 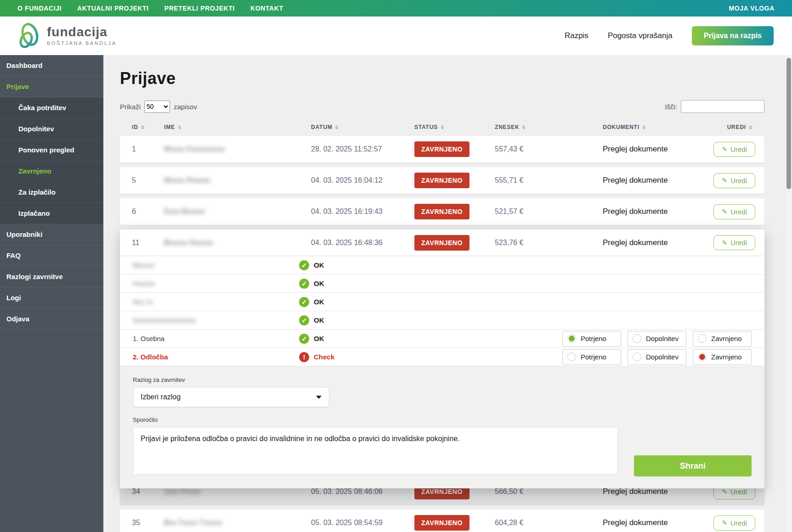 I want to click on check-icon: ✓, so click(x=304, y=265).